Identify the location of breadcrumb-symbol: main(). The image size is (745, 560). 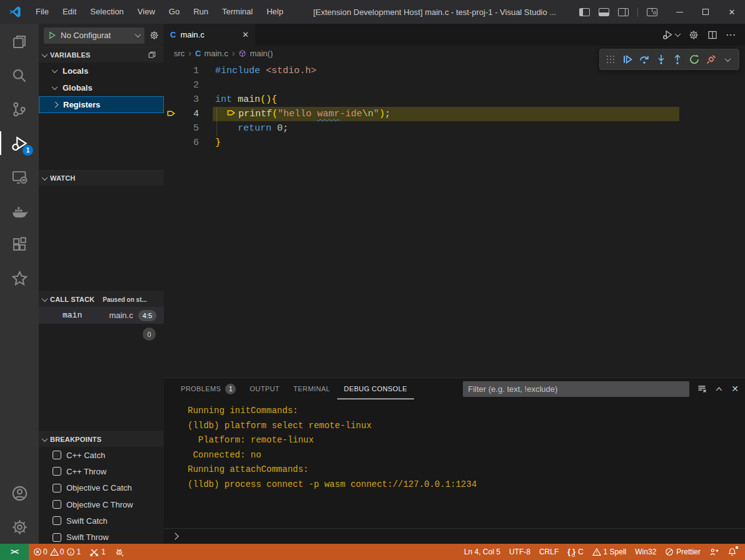
(255, 54).